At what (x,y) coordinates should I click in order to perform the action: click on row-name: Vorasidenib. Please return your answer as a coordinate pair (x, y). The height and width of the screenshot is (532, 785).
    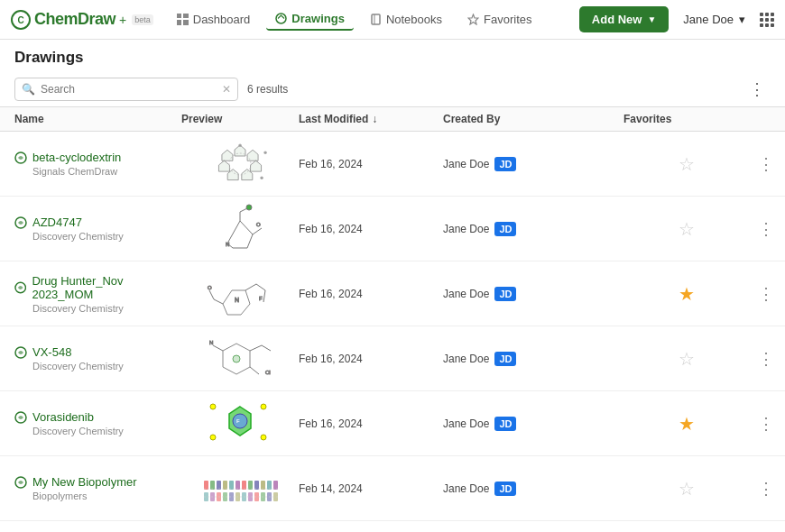
    Looking at the image, I should click on (97, 417).